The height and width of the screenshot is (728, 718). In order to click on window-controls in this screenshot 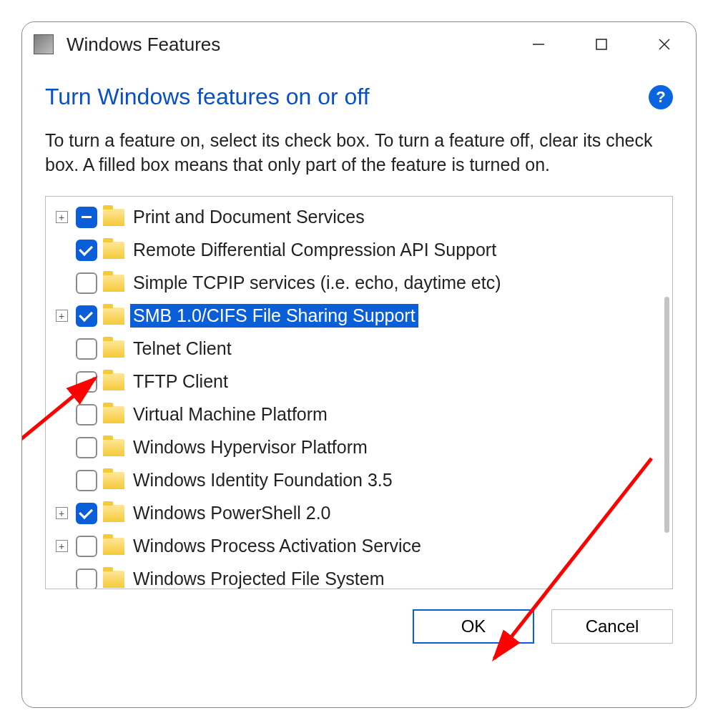, I will do `click(601, 44)`.